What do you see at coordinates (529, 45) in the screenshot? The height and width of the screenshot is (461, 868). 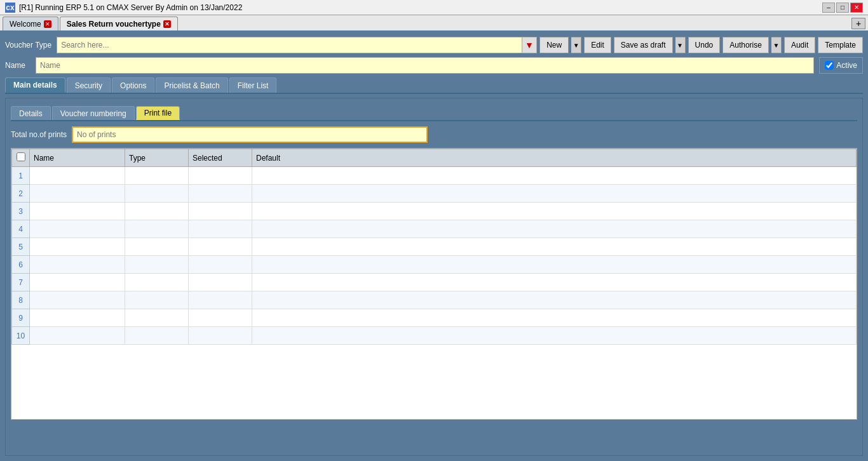 I see `dropdown-arrow-icon: ▼` at bounding box center [529, 45].